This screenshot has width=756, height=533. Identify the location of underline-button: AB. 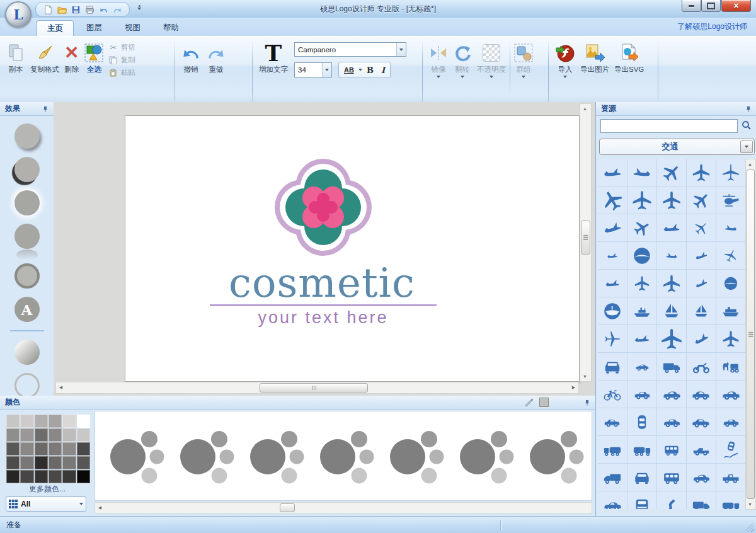
(349, 70).